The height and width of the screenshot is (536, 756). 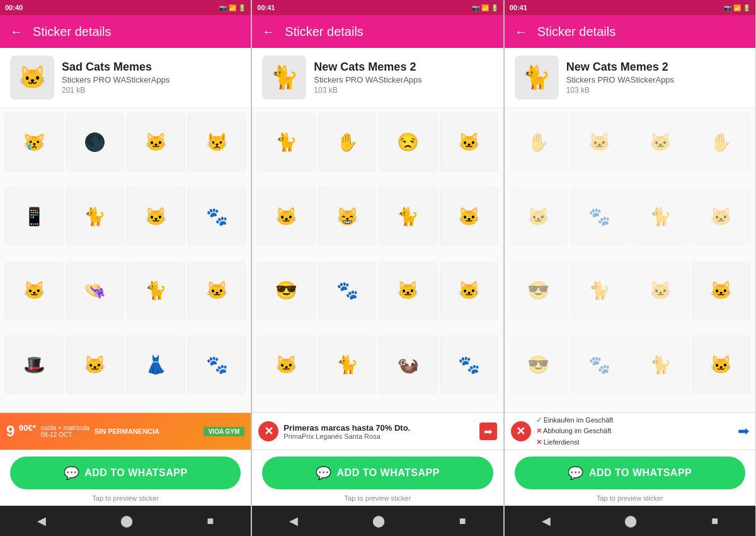 What do you see at coordinates (518, 8) in the screenshot?
I see `time-3: 00:41` at bounding box center [518, 8].